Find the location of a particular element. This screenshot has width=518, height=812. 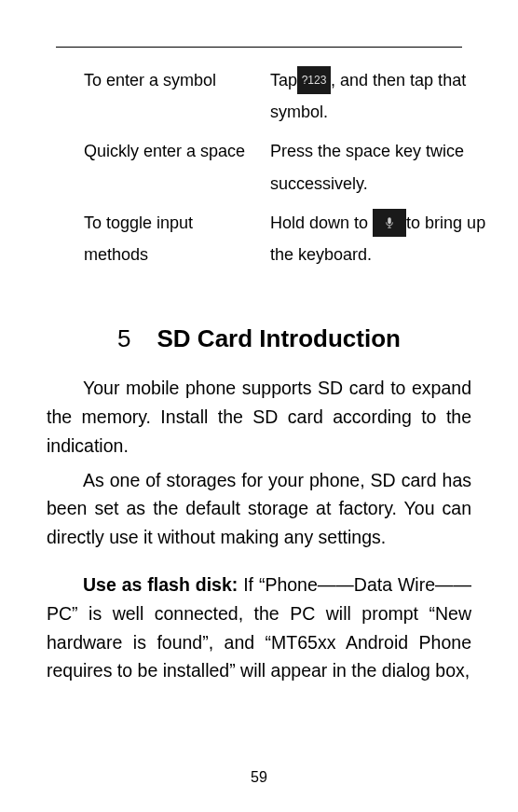

table-row: Quickly enter a space Press the space ke… is located at coordinates (296, 171).